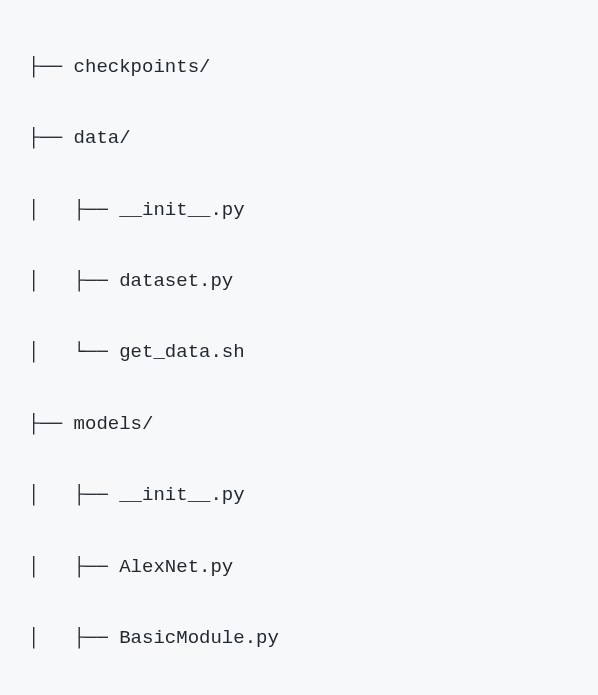 The height and width of the screenshot is (695, 598). I want to click on tree-line: │ ├── AlexNet.py, so click(309, 568).